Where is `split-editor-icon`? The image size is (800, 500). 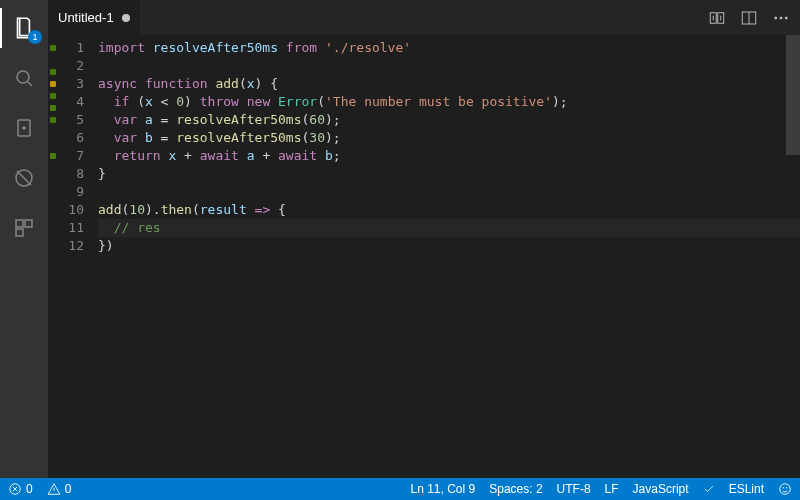
split-editor-icon is located at coordinates (749, 18).